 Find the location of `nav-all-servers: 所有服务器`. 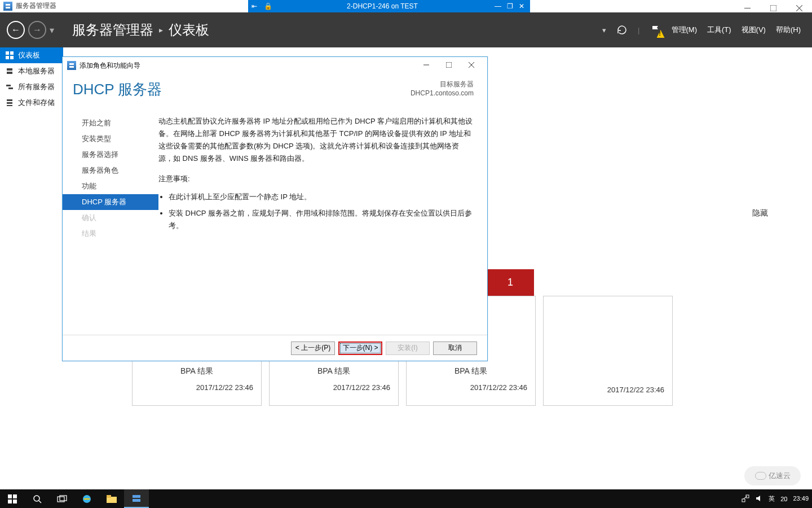

nav-all-servers: 所有服务器 is located at coordinates (32, 87).